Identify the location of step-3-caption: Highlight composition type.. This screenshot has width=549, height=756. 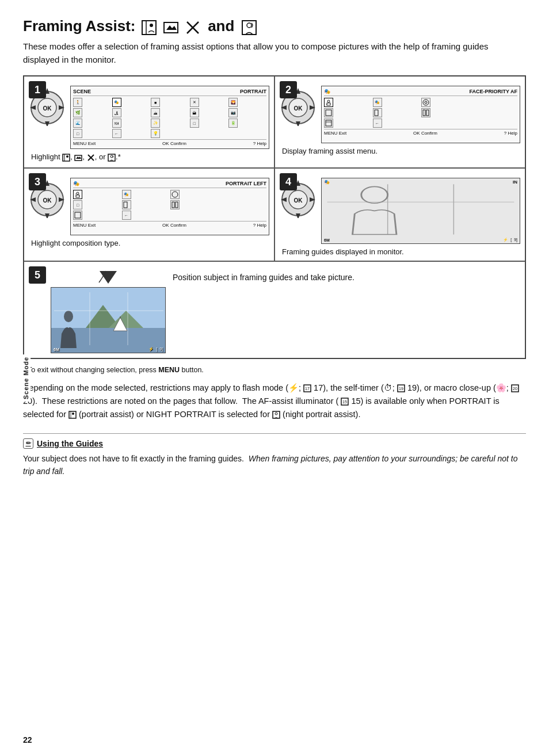
(75, 243).